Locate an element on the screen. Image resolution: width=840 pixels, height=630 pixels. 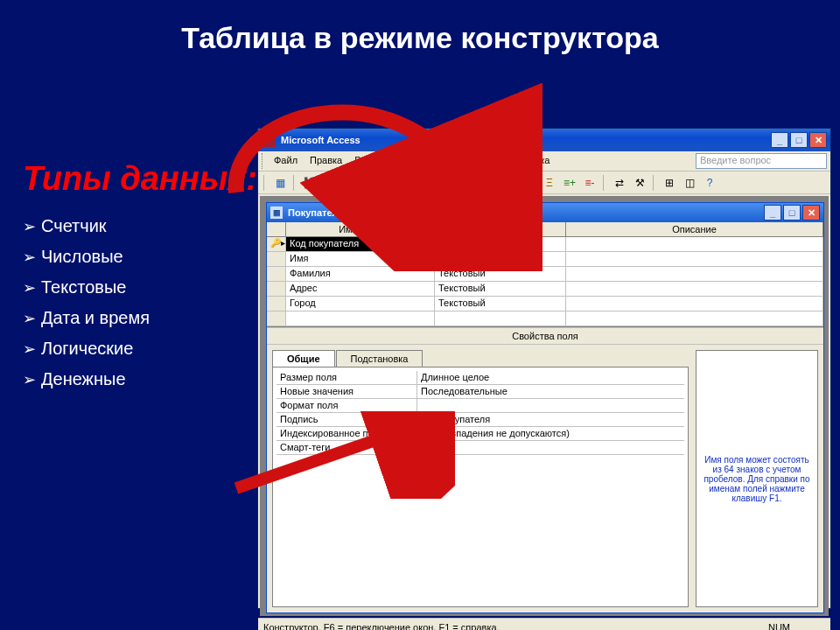
index-icon: Ξ is located at coordinates (550, 183).